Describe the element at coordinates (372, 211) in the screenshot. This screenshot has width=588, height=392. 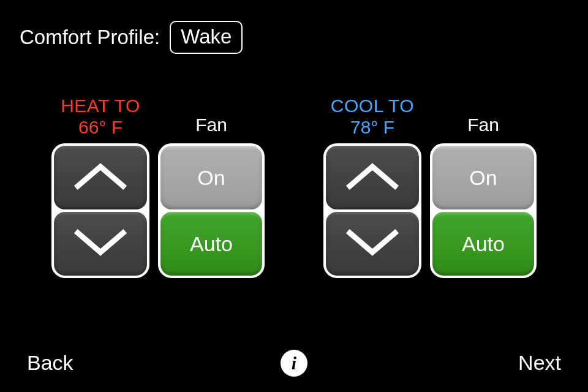
I see `cool-temp-stepper` at that location.